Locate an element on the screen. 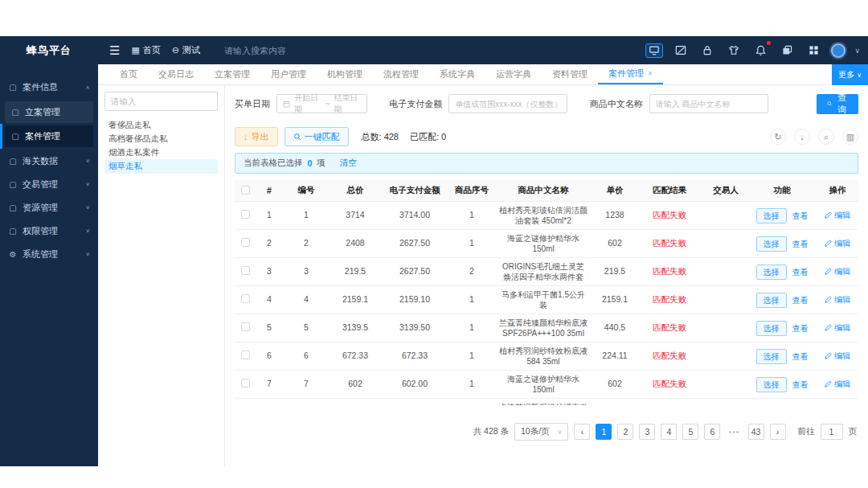 This screenshot has height=488, width=868. copy-icon is located at coordinates (787, 51).